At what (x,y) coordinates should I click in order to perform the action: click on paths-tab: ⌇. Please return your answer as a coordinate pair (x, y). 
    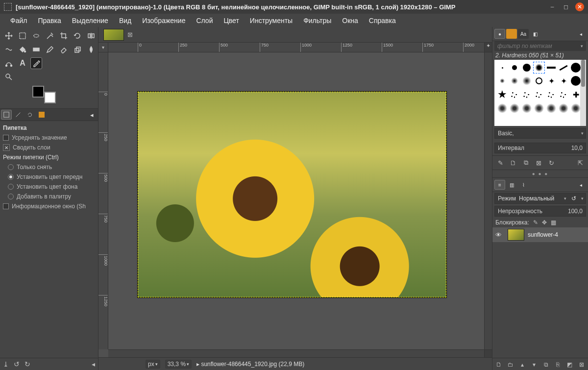
    Looking at the image, I should click on (523, 185).